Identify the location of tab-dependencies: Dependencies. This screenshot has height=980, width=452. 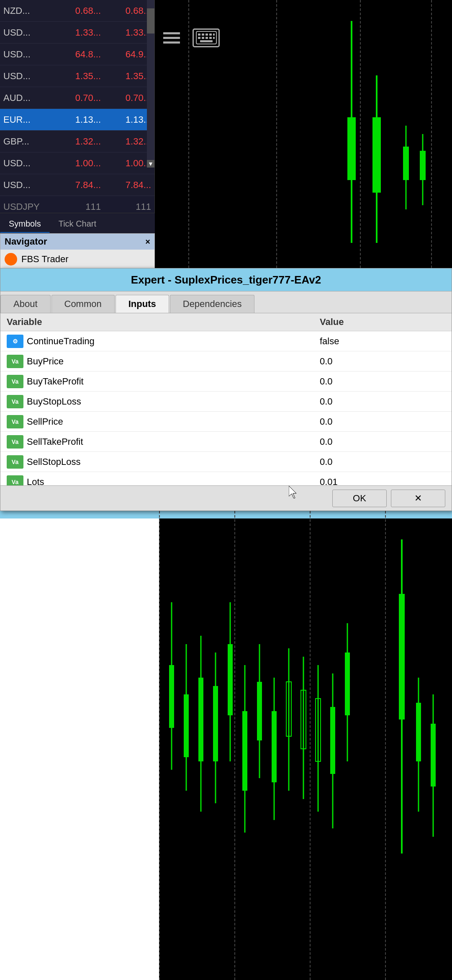
(213, 304).